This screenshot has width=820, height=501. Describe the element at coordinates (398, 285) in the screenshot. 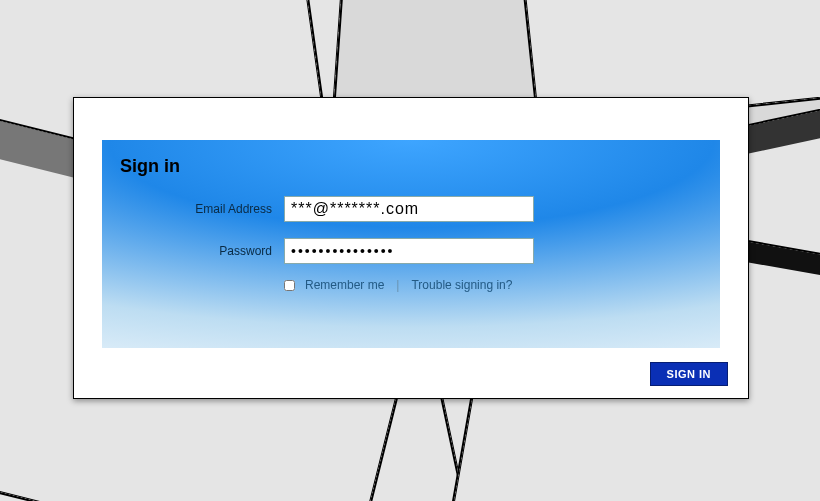

I see `options-row: Remember me | Trouble signing in?` at that location.